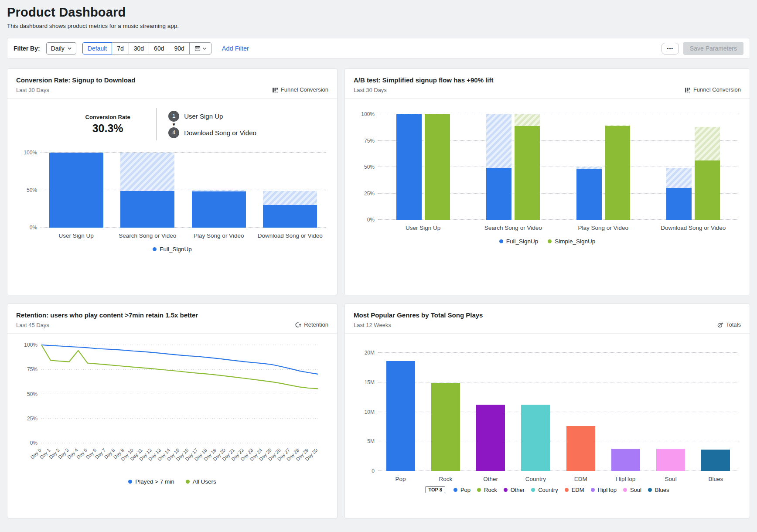  Describe the element at coordinates (212, 133) in the screenshot. I see `funnel-step-last: 4 Download Song or Video` at that location.